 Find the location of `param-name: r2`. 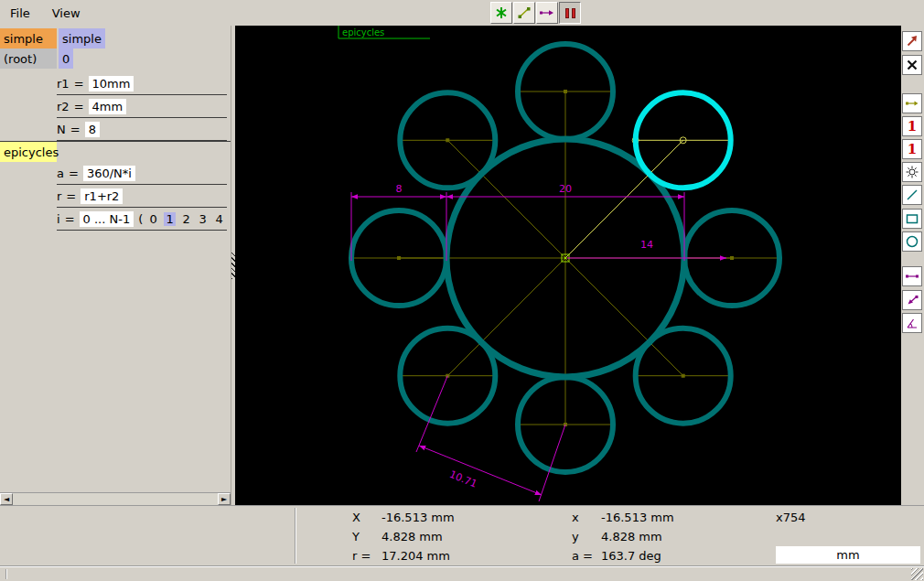

param-name: r2 is located at coordinates (63, 106).